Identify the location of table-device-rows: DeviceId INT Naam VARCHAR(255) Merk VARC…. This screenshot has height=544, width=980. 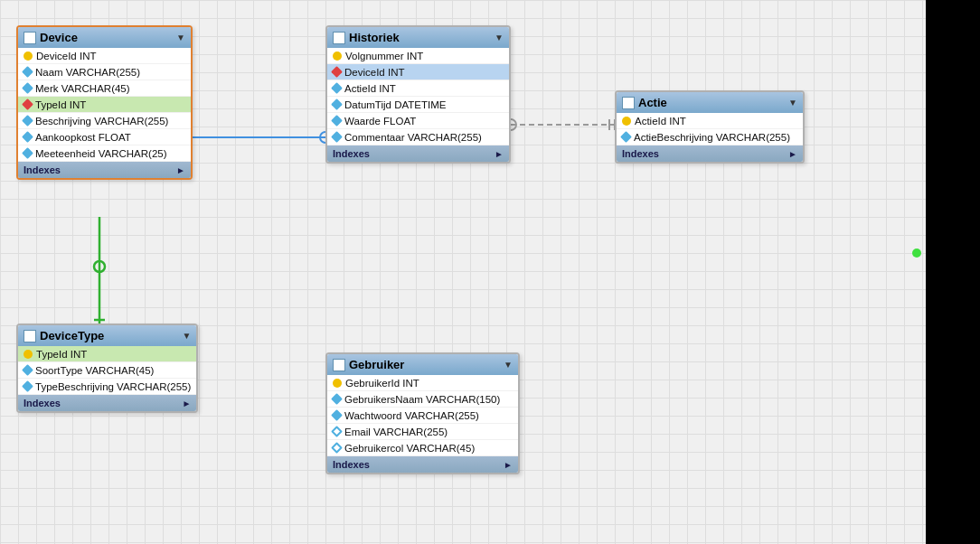
(105, 105).